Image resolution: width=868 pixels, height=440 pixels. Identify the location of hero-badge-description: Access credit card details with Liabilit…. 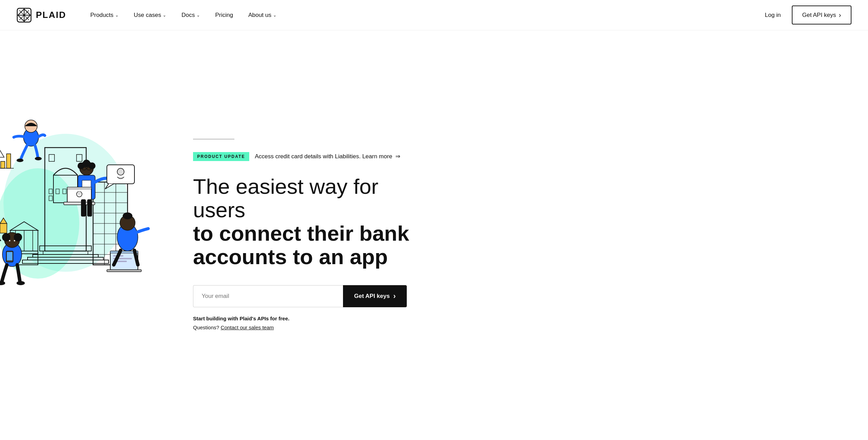
(327, 157).